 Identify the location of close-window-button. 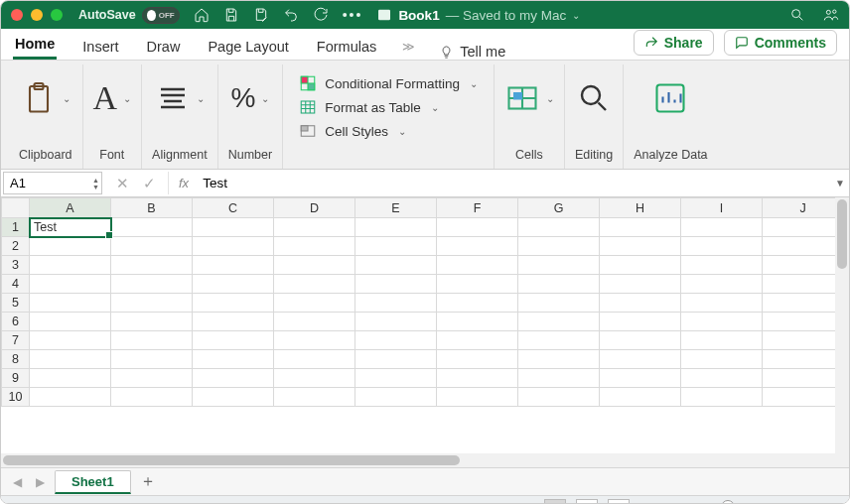
(17, 15).